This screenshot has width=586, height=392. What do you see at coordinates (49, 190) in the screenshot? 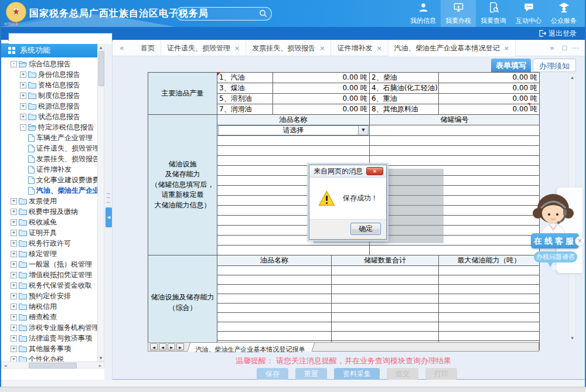
I see `tree-item: 汽油、柴油生产企业基本情况登记` at bounding box center [49, 190].